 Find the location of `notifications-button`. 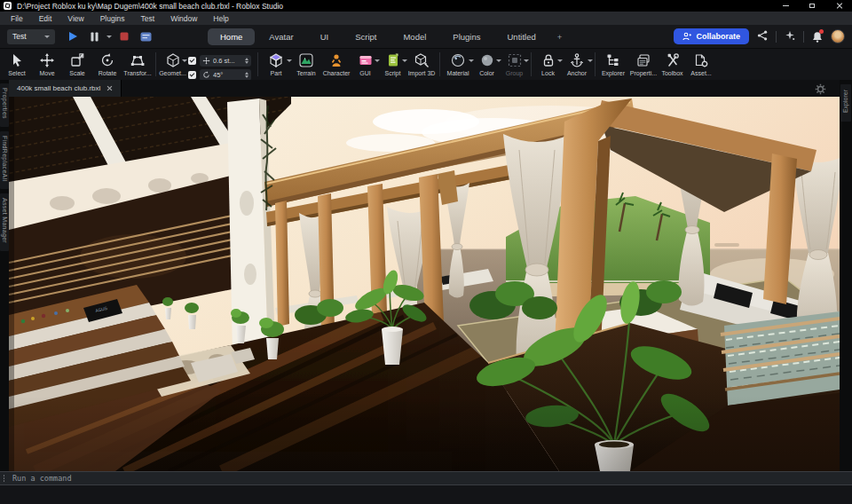

notifications-button is located at coordinates (817, 37).